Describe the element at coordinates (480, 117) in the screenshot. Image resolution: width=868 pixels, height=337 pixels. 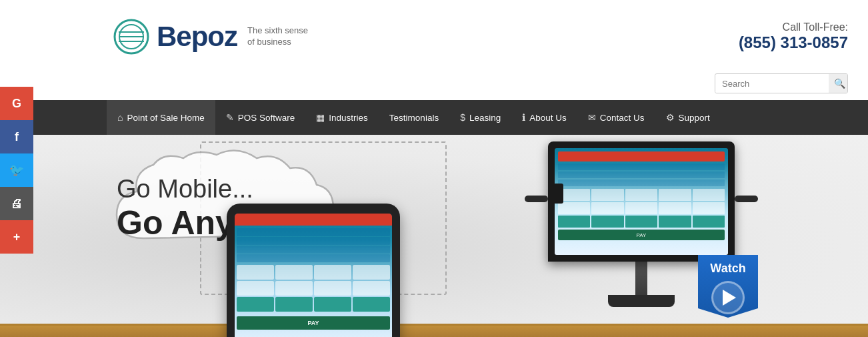
I see `nav-item-leasing: $ Leasing` at that location.